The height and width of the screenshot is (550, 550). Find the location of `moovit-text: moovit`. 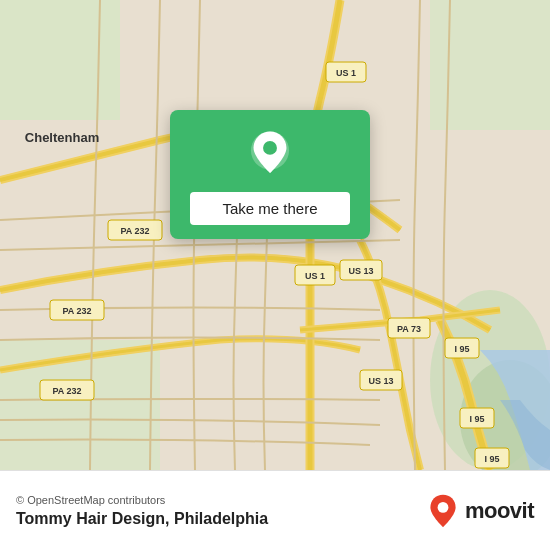

moovit-text: moovit is located at coordinates (500, 511).